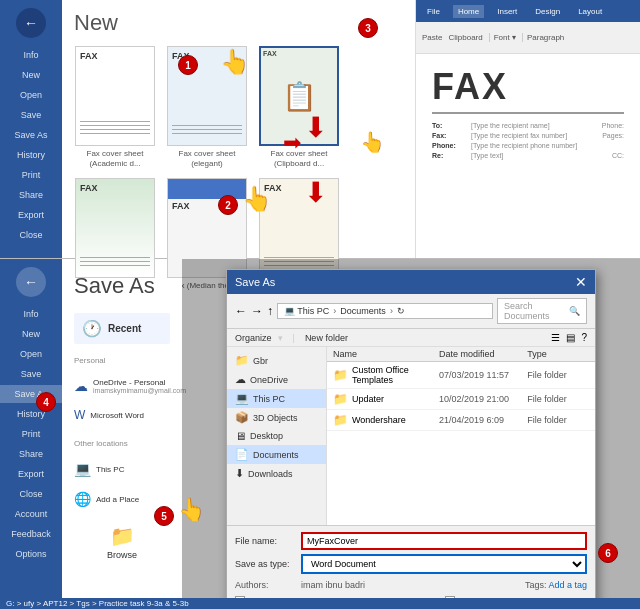 The image size is (640, 609). Describe the element at coordinates (238, 23) in the screenshot. I see `new-title: New` at that location.